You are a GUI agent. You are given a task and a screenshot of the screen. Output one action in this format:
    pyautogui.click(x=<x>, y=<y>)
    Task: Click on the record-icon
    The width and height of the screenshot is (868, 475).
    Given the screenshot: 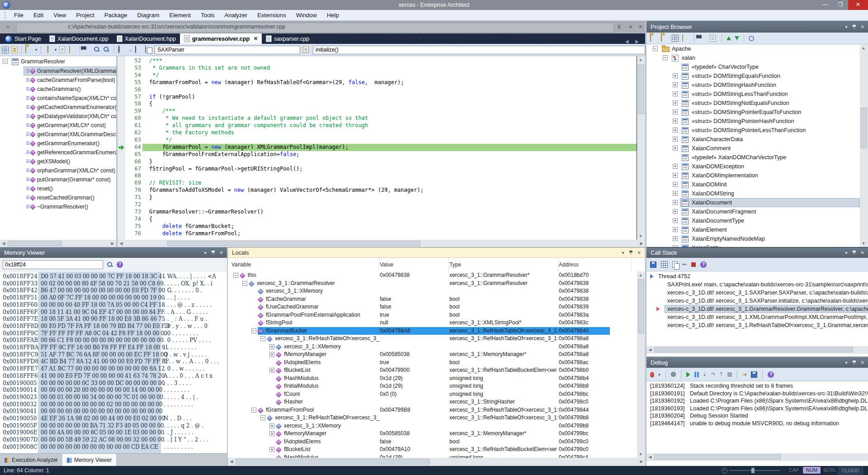 What is the action you would take?
    pyautogui.click(x=136, y=49)
    